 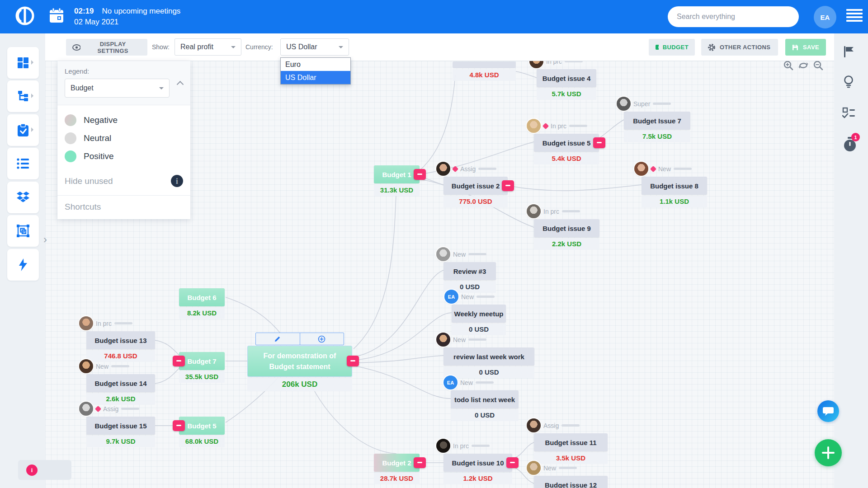 I want to click on map-node-review-3: New Review #3 0 USD, so click(x=470, y=277).